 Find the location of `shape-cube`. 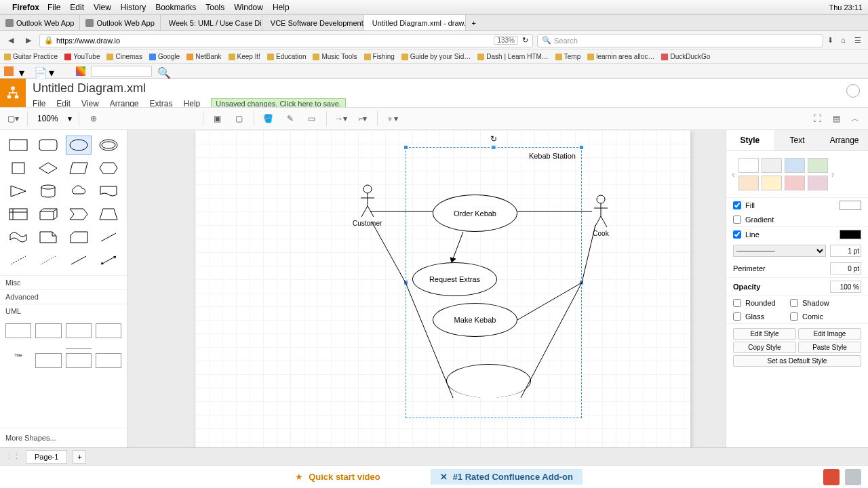

shape-cube is located at coordinates (48, 214).